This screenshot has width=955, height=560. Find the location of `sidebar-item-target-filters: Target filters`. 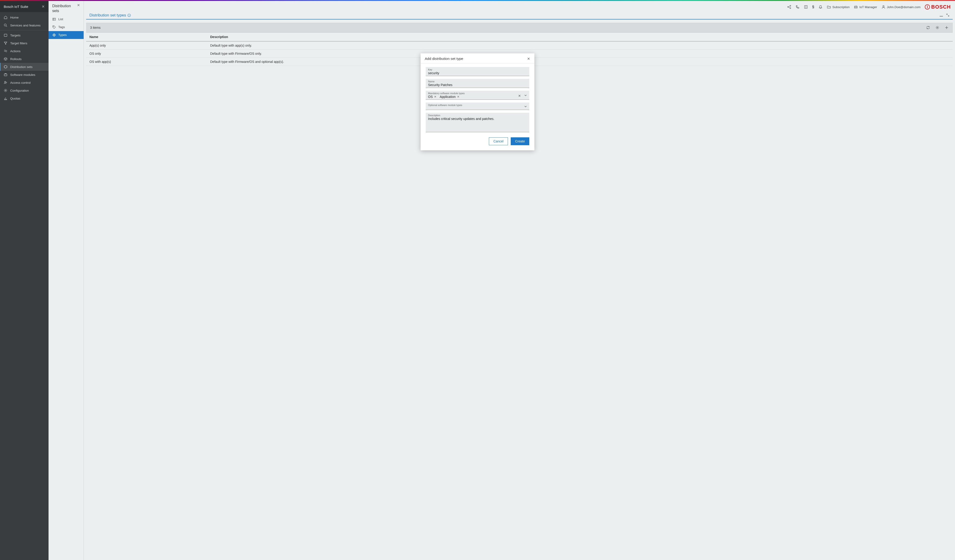

sidebar-item-target-filters: Target filters is located at coordinates (24, 43).